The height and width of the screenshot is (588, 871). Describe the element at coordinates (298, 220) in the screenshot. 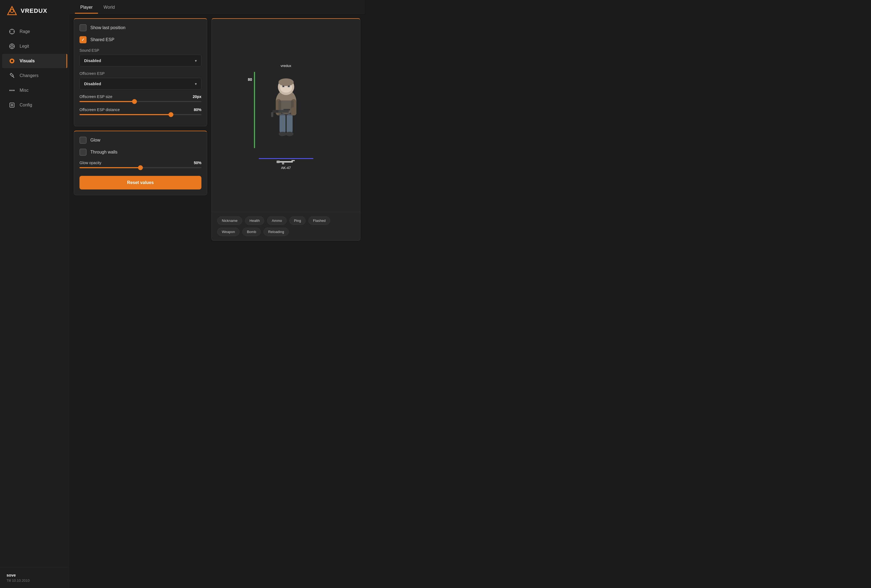

I see `tag-ping: Ping` at that location.